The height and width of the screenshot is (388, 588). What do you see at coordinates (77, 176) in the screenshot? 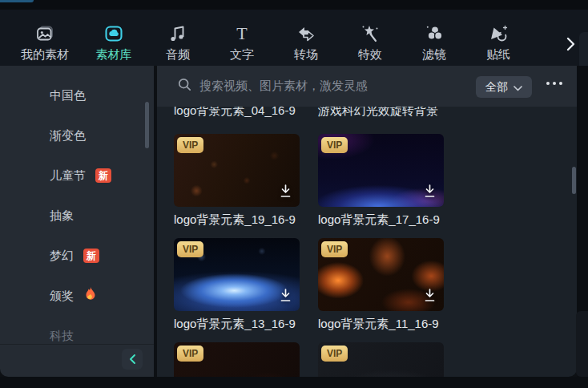
I see `sidebar-item-childrens-day: 儿童节新` at bounding box center [77, 176].